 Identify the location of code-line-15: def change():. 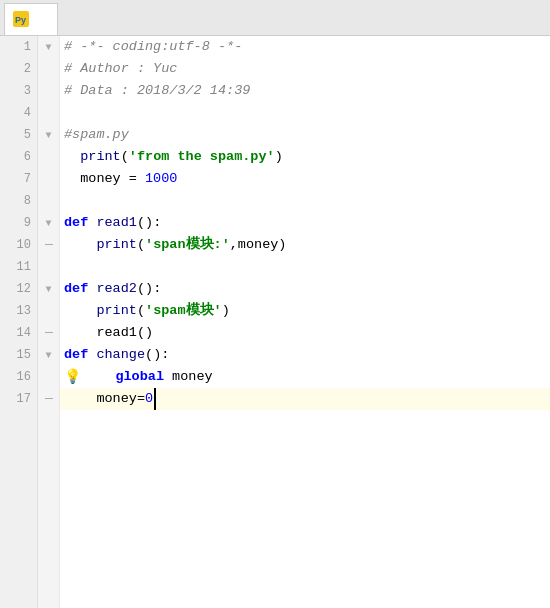
(305, 355).